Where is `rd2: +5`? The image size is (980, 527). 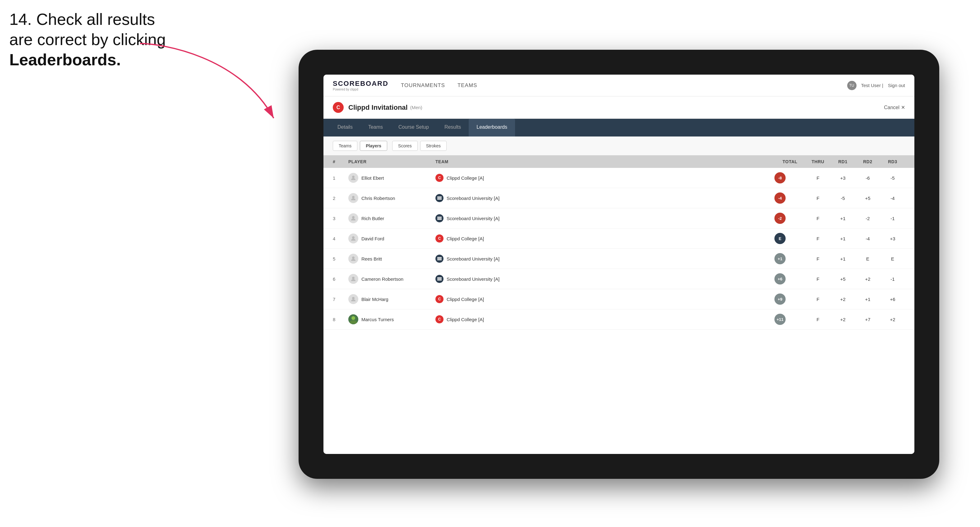 rd2: +5 is located at coordinates (868, 198).